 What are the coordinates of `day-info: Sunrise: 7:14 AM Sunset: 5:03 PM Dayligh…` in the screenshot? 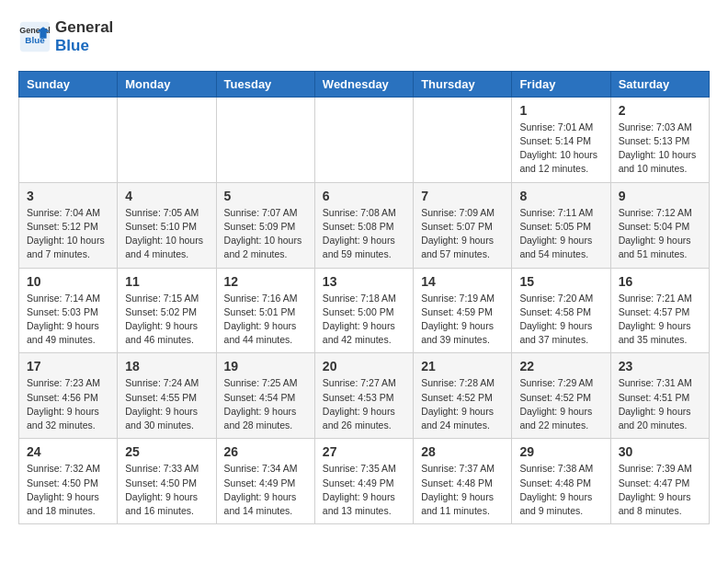 It's located at (68, 320).